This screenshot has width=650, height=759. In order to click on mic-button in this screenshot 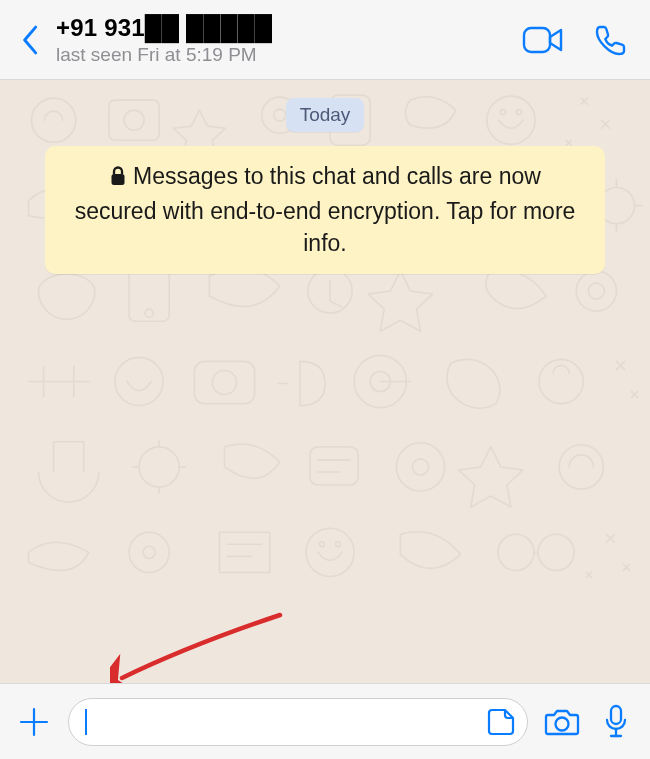, I will do `click(616, 722)`.